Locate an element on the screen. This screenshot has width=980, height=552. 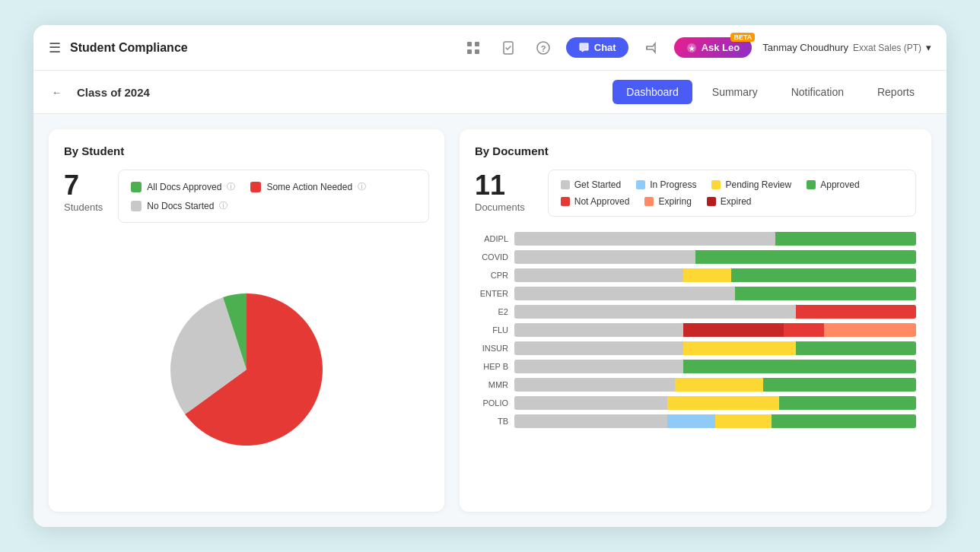
dot-approved is located at coordinates (811, 185).